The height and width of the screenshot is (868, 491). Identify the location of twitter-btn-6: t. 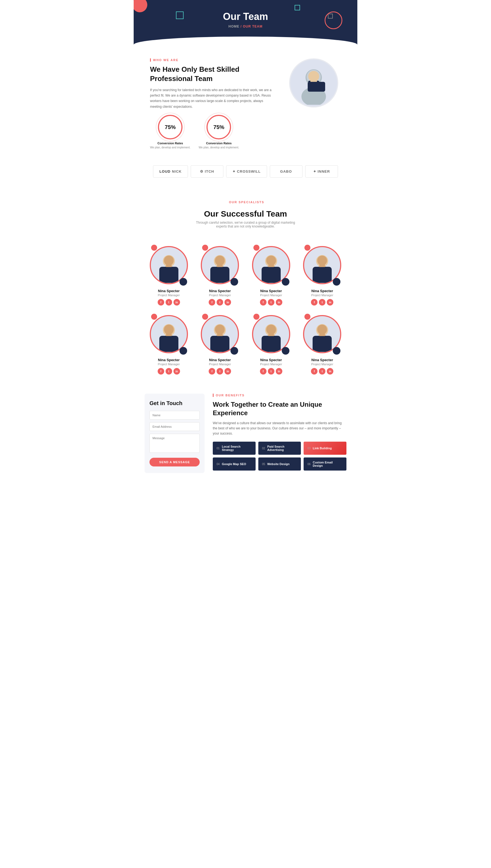
(271, 371).